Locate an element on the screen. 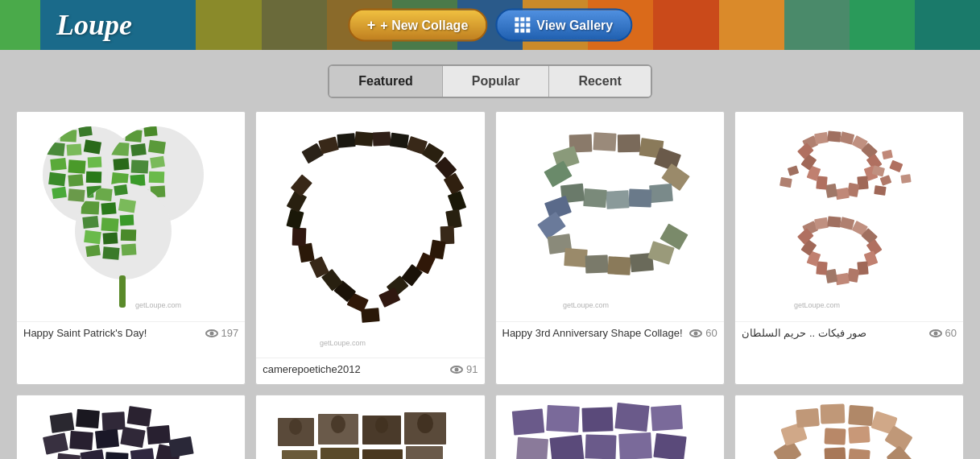 This screenshot has width=980, height=459. collage-card-4: getLoupe.com صور فيكات .. حريم السلطان 6… is located at coordinates (849, 248).